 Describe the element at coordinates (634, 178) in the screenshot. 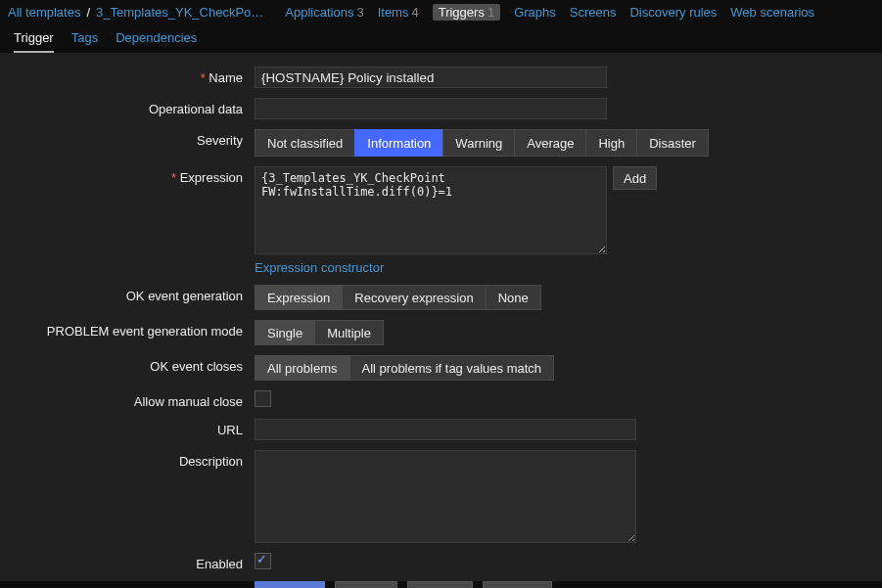

I see `add-button: Add` at that location.